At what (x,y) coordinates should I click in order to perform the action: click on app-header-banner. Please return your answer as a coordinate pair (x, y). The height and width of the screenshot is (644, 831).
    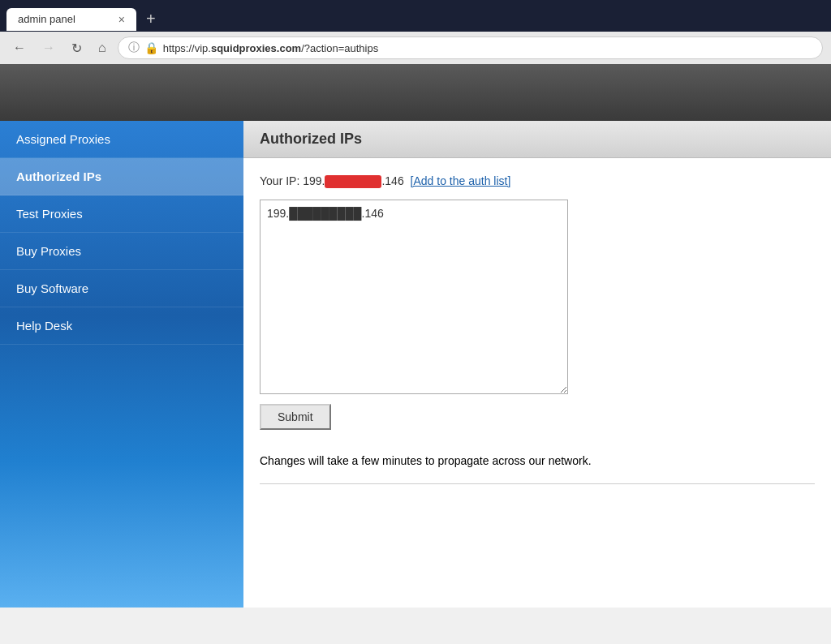
    Looking at the image, I should click on (416, 92).